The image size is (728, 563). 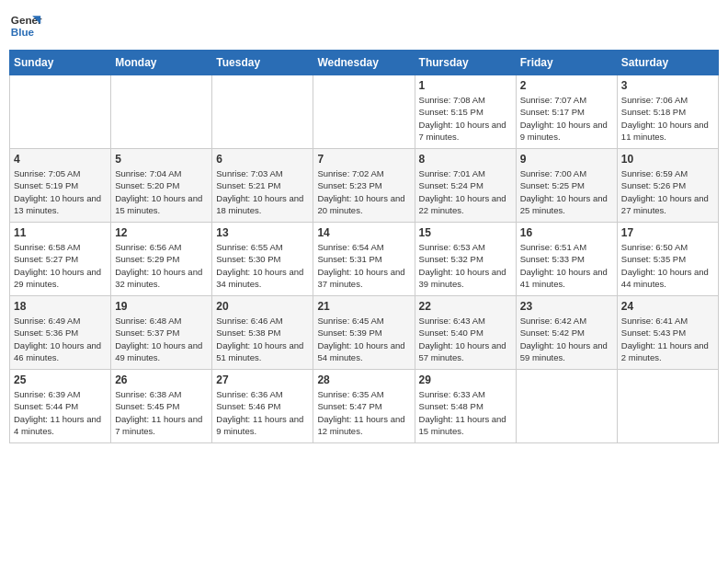 I want to click on calendar-cell: 5Sunrise: 7:04 AMSunset: 5:20 PMDaylight…, so click(x=162, y=186).